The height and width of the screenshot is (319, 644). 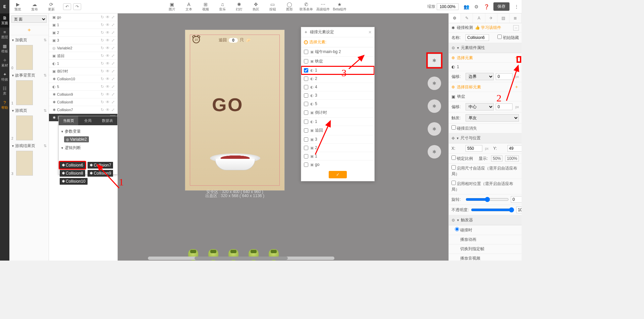 I want to click on publish-button: ☁发布, so click(x=35, y=7).